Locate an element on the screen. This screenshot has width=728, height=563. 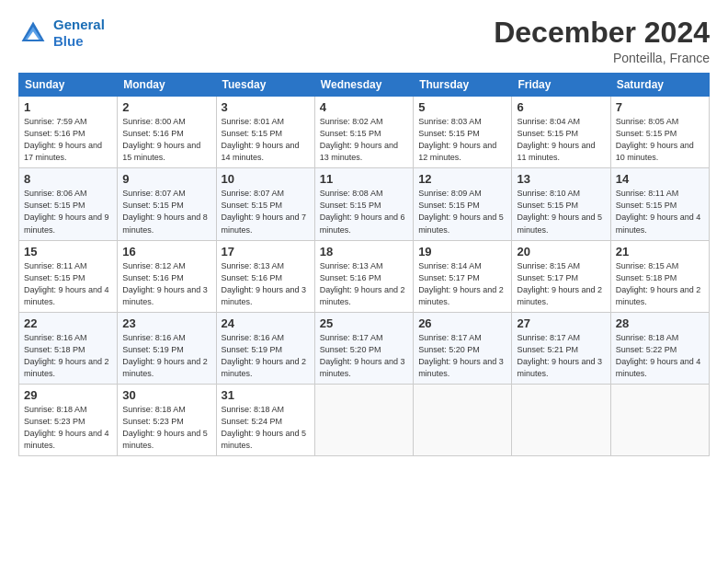
day-number: 23 is located at coordinates (166, 324).